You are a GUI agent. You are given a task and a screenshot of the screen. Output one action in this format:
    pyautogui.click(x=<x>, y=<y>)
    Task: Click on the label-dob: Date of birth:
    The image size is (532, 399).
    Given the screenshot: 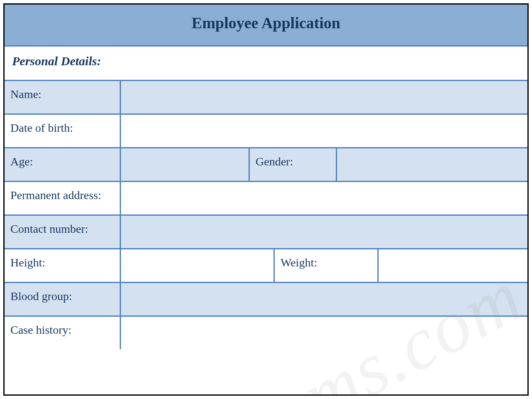 What is the action you would take?
    pyautogui.click(x=63, y=131)
    